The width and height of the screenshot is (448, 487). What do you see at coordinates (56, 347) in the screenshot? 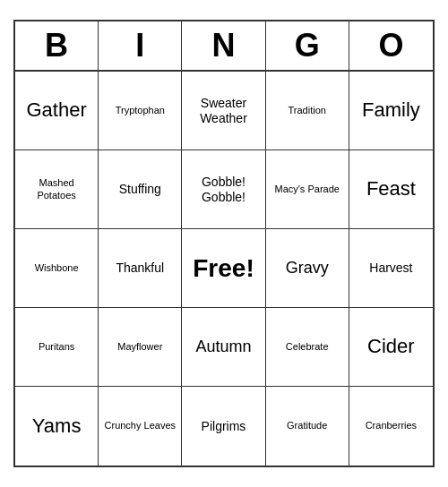
I see `cell-text: Puritans` at bounding box center [56, 347].